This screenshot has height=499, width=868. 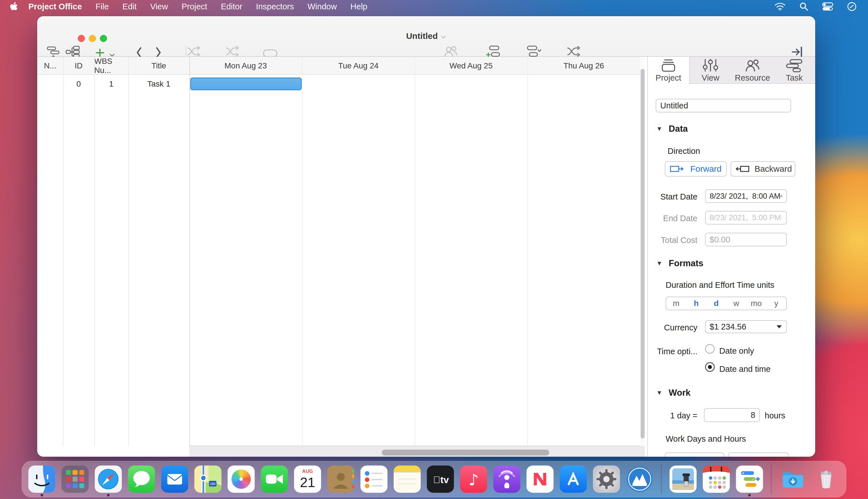 What do you see at coordinates (55, 7) in the screenshot?
I see `menubar-app-name: Project Office` at bounding box center [55, 7].